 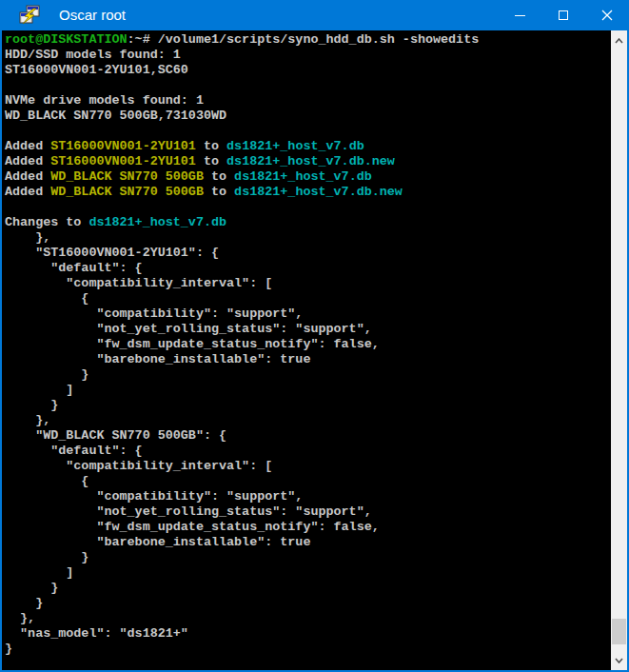 What do you see at coordinates (563, 15) in the screenshot?
I see `maximize-icon` at bounding box center [563, 15].